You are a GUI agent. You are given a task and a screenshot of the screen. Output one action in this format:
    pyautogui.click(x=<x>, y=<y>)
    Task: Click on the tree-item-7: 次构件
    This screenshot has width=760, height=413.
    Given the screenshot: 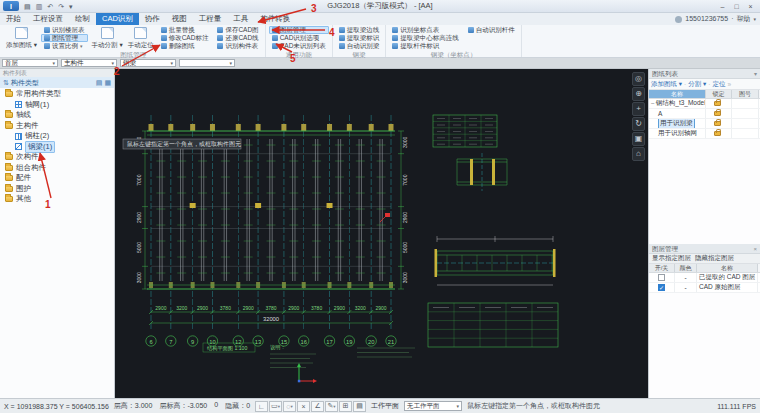 What is the action you would take?
    pyautogui.click(x=57, y=158)
    